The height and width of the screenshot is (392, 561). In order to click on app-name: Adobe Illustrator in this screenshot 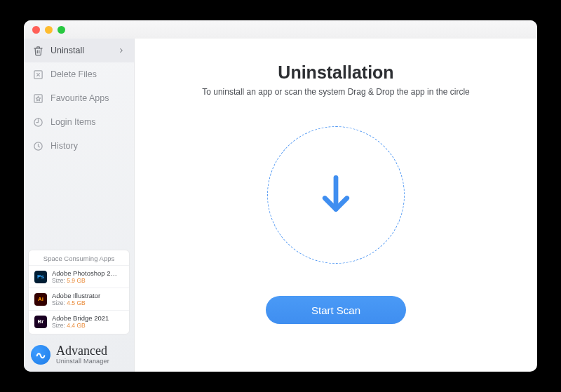, I will do `click(76, 296)`.